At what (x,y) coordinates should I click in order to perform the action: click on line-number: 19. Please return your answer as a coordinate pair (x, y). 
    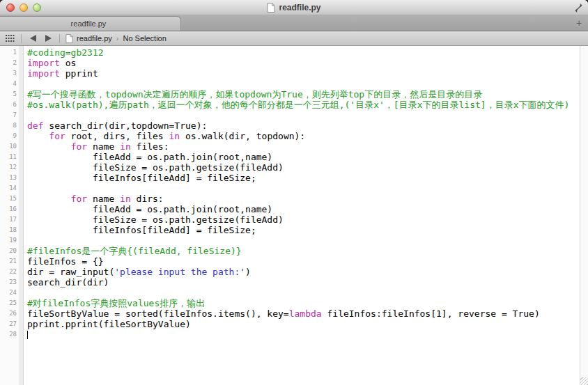
    Looking at the image, I should click on (10, 241).